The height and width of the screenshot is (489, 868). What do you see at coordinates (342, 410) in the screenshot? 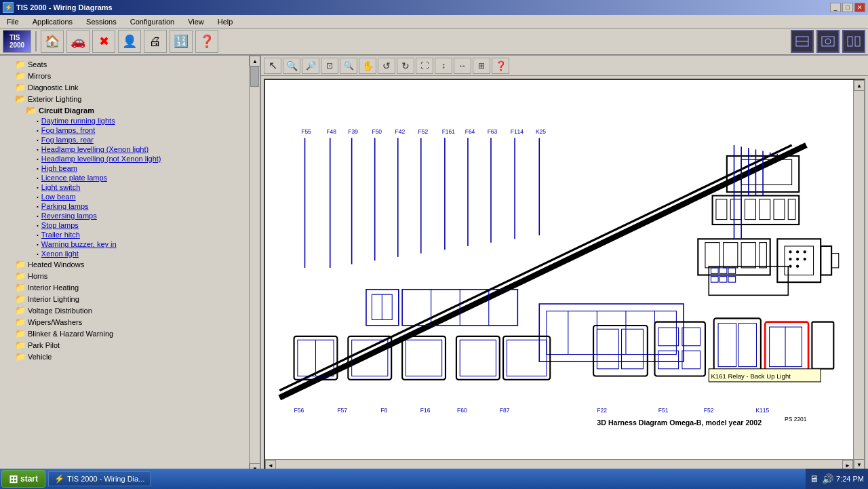
I see `svg-text: F57` at bounding box center [342, 410].